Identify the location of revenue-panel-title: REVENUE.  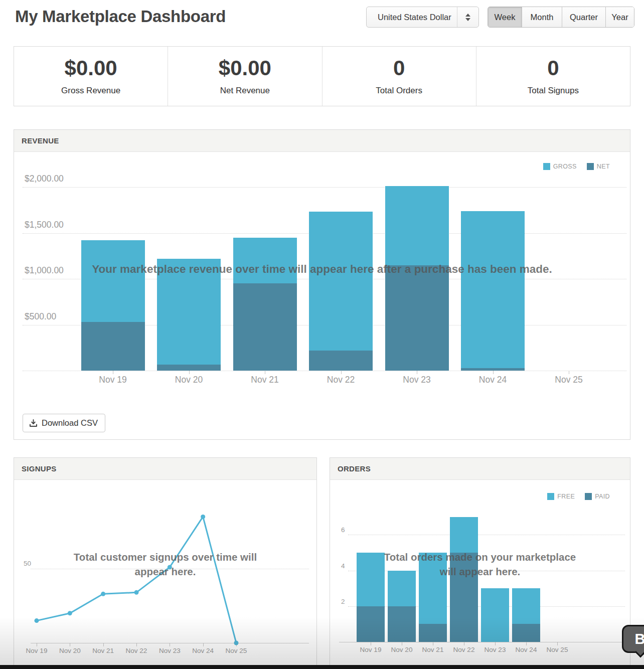
(322, 141).